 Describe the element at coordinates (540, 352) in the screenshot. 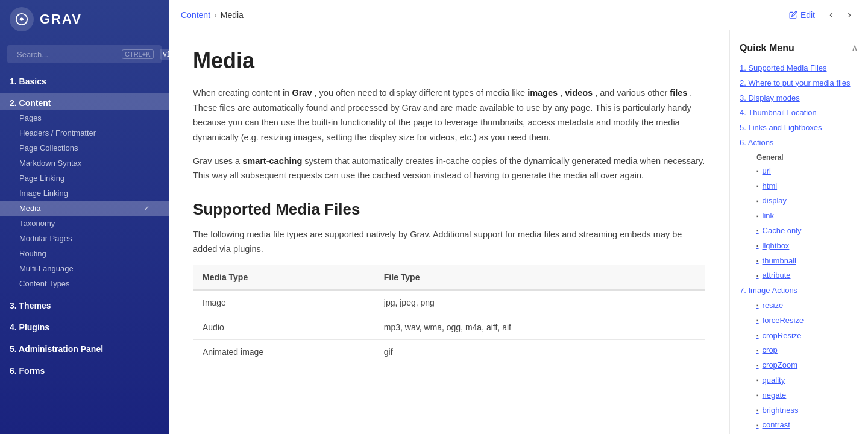

I see `file-type-animated: gif` at that location.